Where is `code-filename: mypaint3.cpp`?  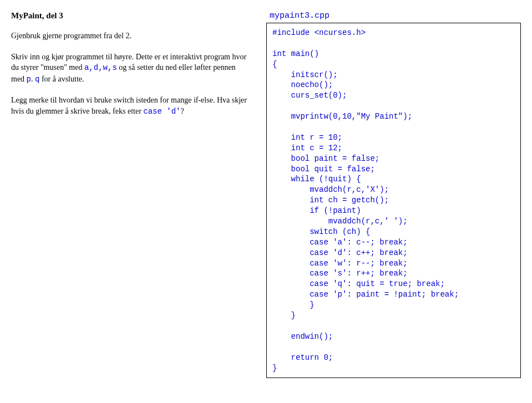
code-filename: mypaint3.cpp is located at coordinates (394, 16).